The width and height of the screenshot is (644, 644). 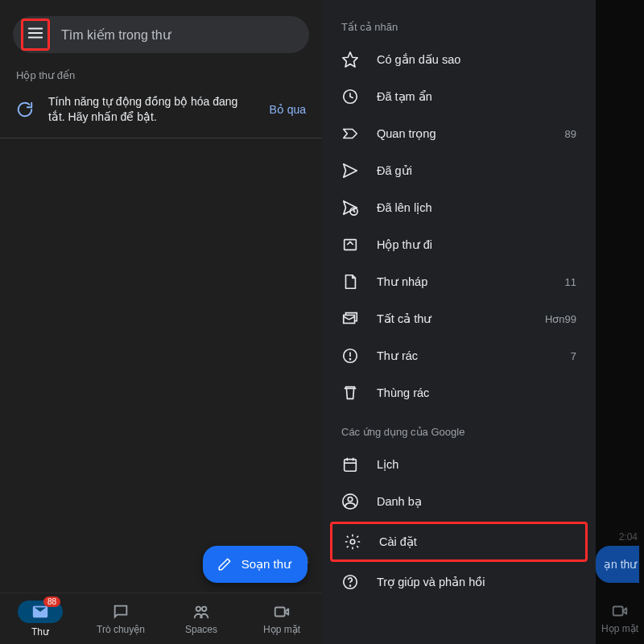 I want to click on drawer-section-all-labels: Tất cả nhãn, so click(x=459, y=24).